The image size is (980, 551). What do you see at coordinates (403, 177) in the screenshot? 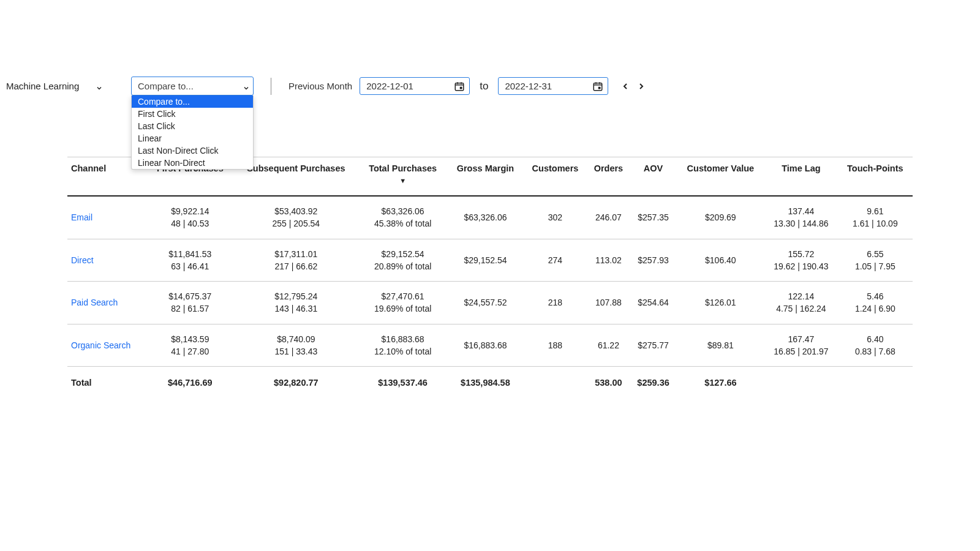
I see `col-total-purchases: Total Purchases ▼` at bounding box center [403, 177].